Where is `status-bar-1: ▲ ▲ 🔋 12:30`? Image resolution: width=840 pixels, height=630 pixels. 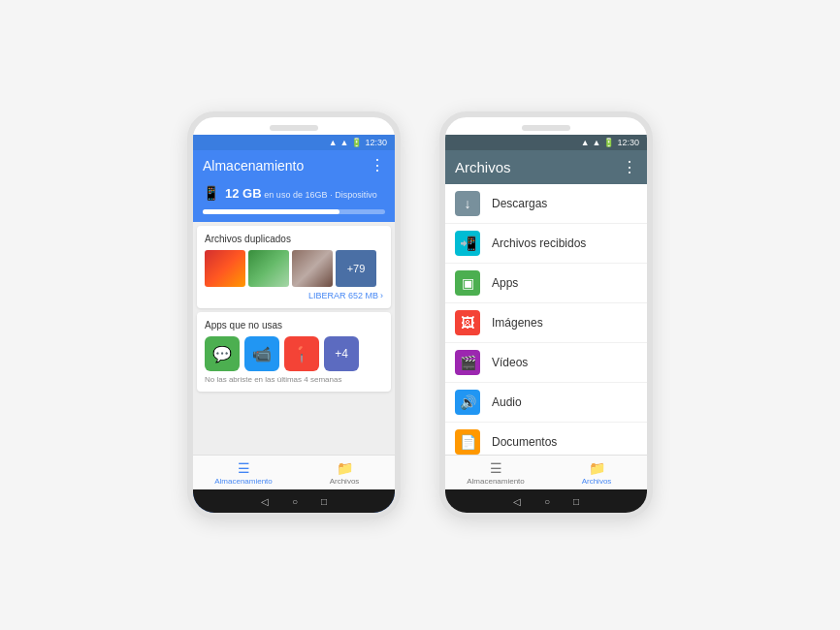
status-bar-1: ▲ ▲ 🔋 12:30 is located at coordinates (294, 142).